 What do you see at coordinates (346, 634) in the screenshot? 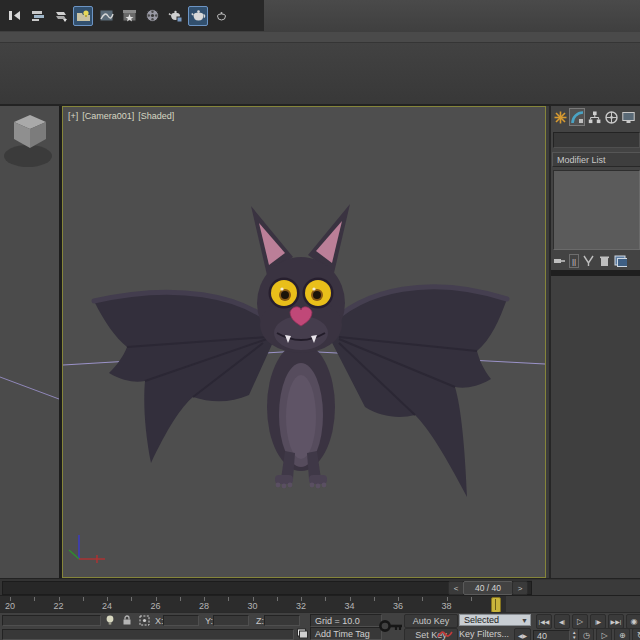
I see `add-time-tag: Add Time Tag` at bounding box center [346, 634].